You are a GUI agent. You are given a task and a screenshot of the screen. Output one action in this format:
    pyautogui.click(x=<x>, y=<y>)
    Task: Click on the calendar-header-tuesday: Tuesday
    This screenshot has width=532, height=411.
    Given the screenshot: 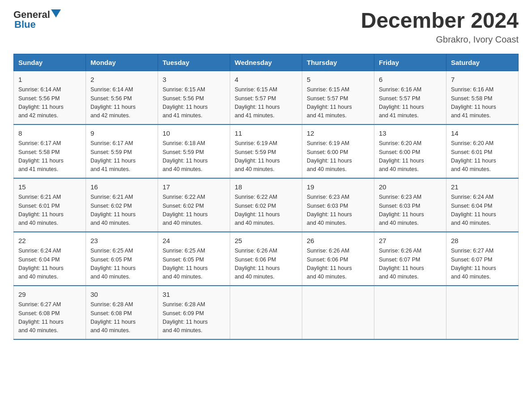 What is the action you would take?
    pyautogui.click(x=194, y=62)
    